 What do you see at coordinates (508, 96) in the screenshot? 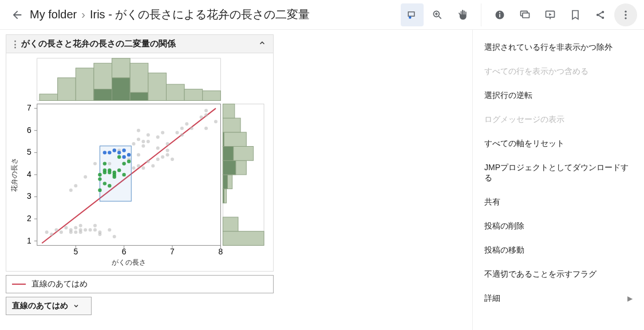
I see `menu-item-label: 選択行の逆転` at bounding box center [508, 96].